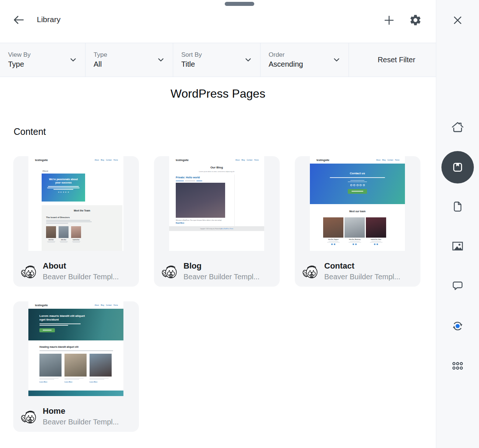 This screenshot has height=448, width=479. What do you see at coordinates (458, 167) in the screenshot?
I see `sidebar-item-saved-templates` at bounding box center [458, 167].